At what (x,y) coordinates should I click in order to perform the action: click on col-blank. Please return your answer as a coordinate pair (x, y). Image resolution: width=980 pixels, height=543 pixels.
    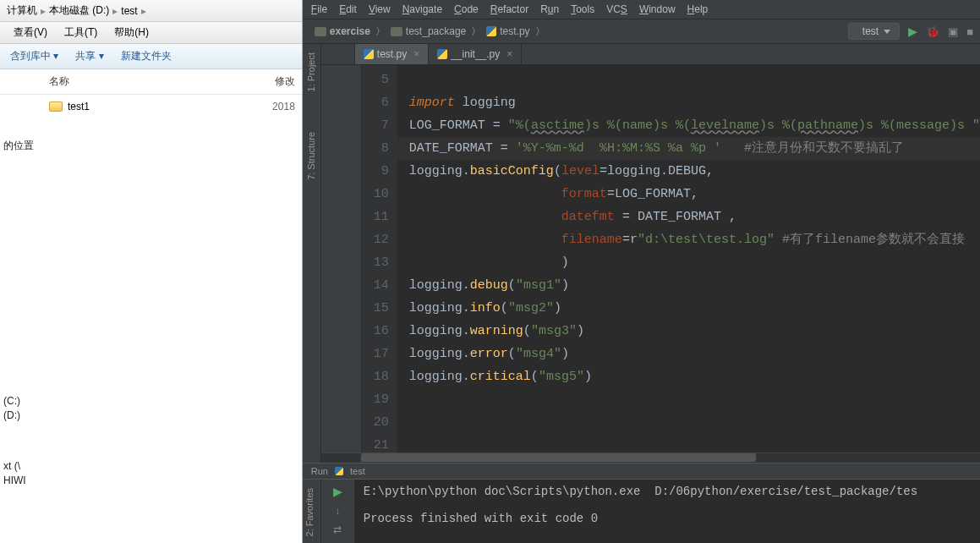
    Looking at the image, I should click on (28, 81).